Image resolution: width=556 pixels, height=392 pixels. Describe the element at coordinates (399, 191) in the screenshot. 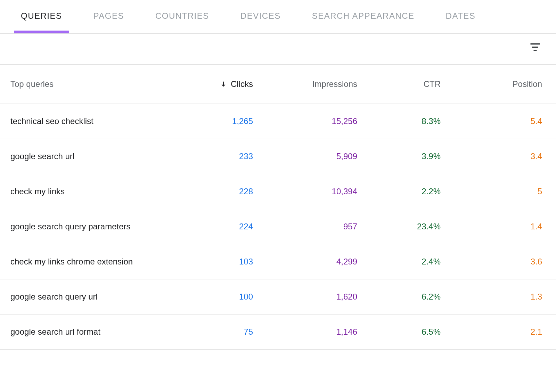

I see `ctr-cell: 2.2%` at that location.